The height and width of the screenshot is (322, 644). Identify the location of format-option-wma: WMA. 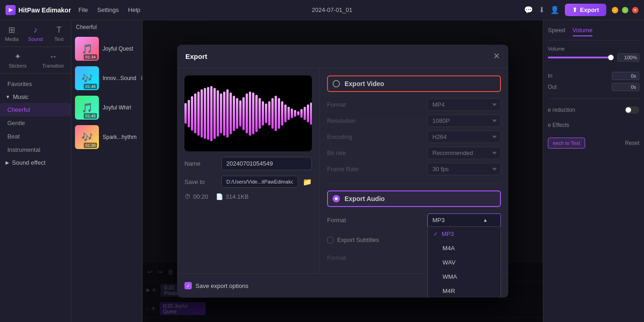
(464, 277).